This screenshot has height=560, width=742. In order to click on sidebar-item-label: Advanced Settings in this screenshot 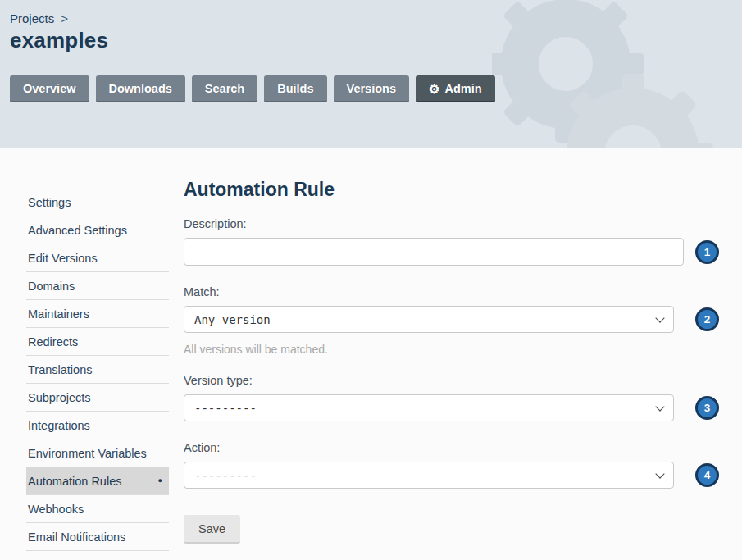, I will do `click(77, 230)`.